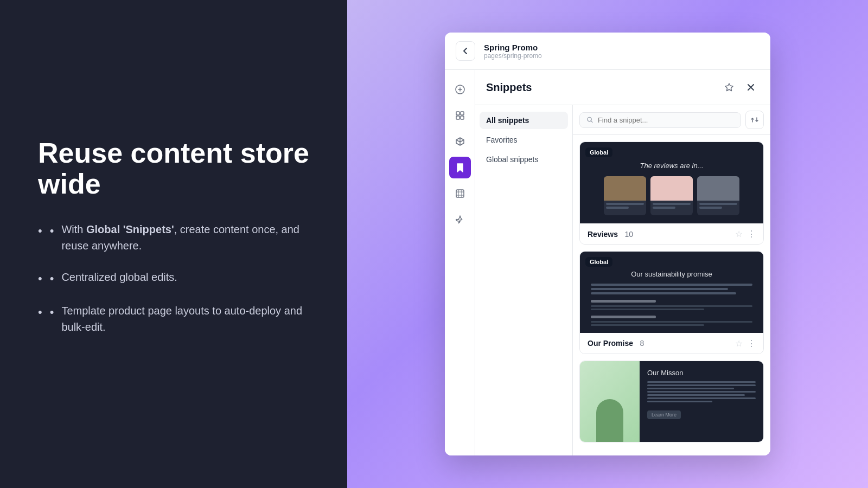 The image size is (868, 488). I want to click on bullet-text-3: Template product page layouts to auto-de…, so click(186, 319).